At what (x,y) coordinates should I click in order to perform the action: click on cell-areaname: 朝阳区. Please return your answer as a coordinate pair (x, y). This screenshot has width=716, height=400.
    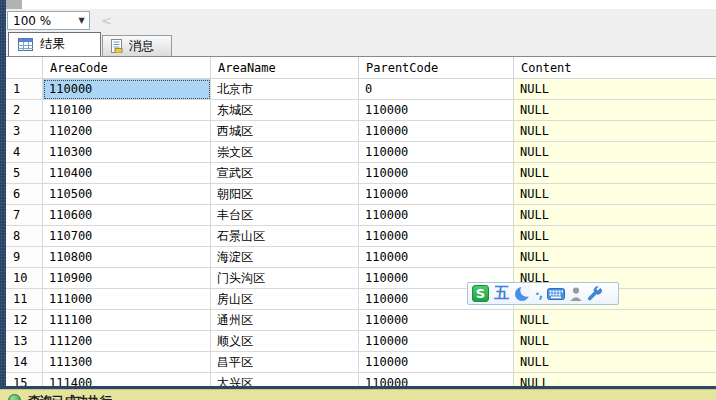
    Looking at the image, I should click on (285, 194).